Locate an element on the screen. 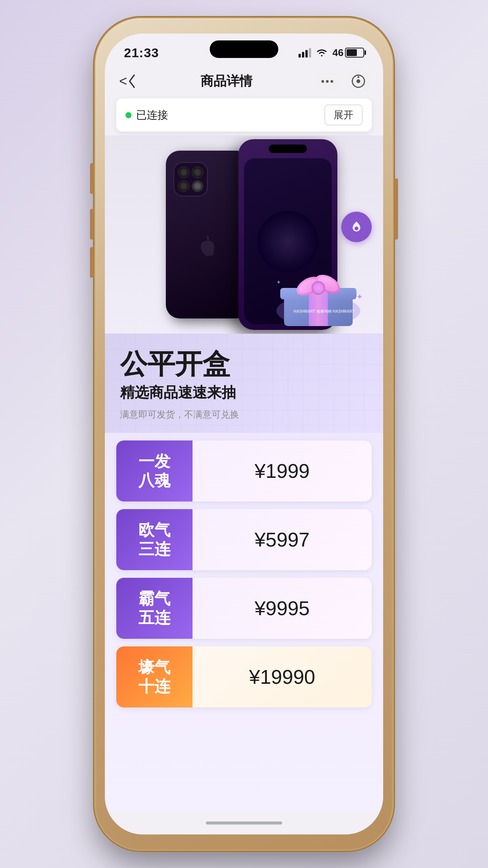 The image size is (488, 868). purchase-option-three: 欧气 三连 ¥5997 is located at coordinates (244, 540).